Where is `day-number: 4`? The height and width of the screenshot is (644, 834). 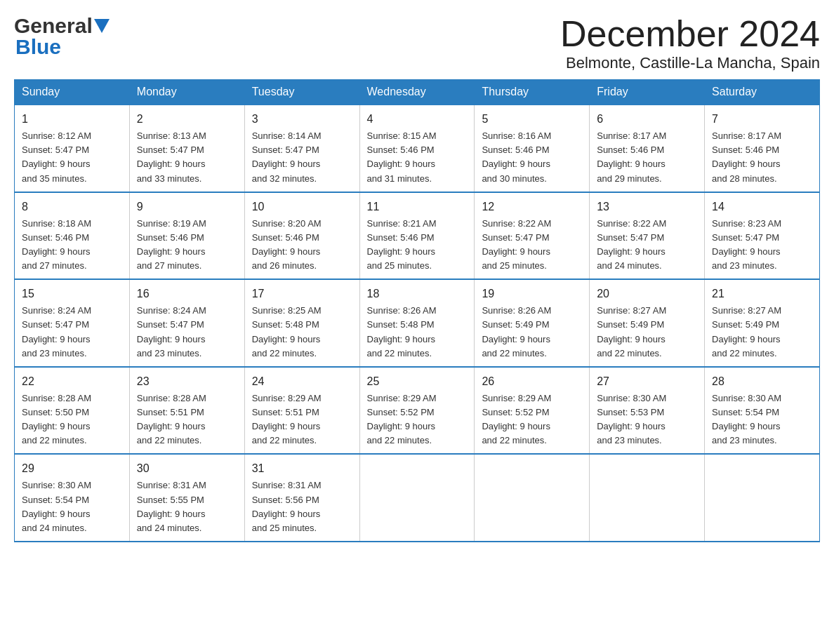
day-number: 4 is located at coordinates (417, 119).